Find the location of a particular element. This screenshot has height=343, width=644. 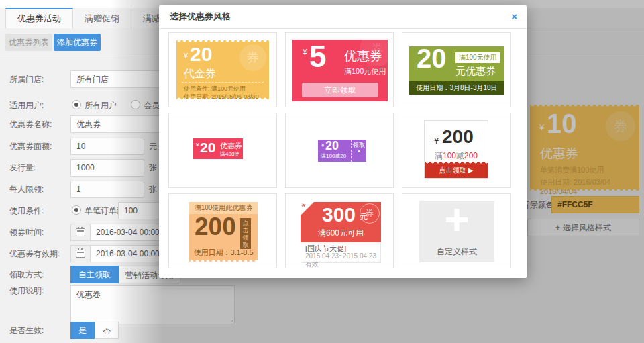

coupon-style-green: 20 满100元使用 元优惠券 使用日期：3月8日-3月10日 is located at coordinates (456, 70).